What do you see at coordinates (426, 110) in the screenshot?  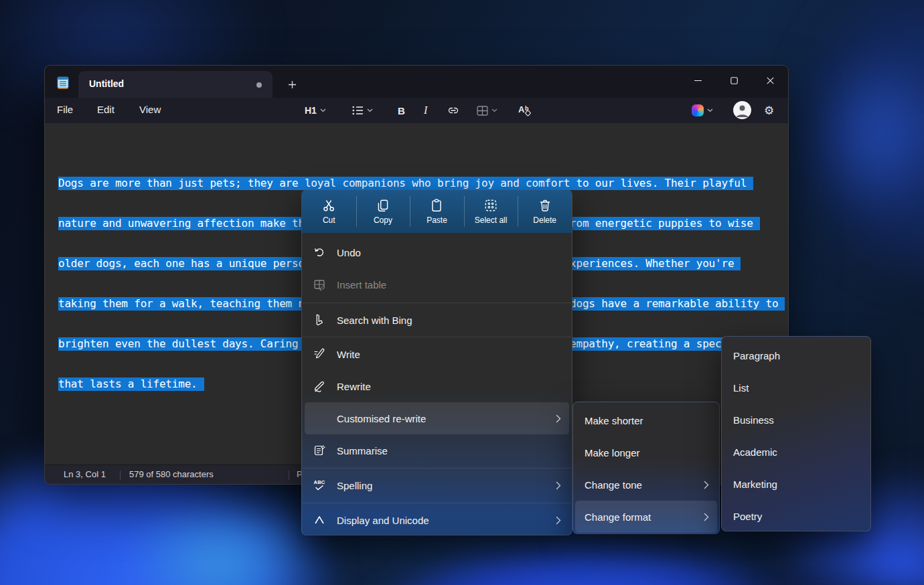 I see `italic-button: I` at bounding box center [426, 110].